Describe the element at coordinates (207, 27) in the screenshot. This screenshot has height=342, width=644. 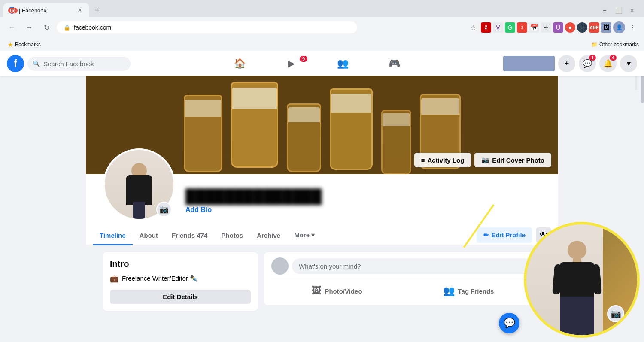
I see `url-bar: 🔒 facebook.com` at that location.